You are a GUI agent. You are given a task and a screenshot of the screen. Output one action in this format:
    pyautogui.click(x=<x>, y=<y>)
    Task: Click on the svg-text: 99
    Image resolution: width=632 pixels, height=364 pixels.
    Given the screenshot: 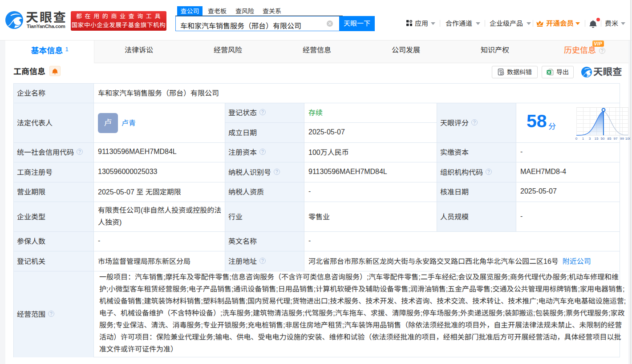 What is the action you would take?
    pyautogui.click(x=622, y=139)
    